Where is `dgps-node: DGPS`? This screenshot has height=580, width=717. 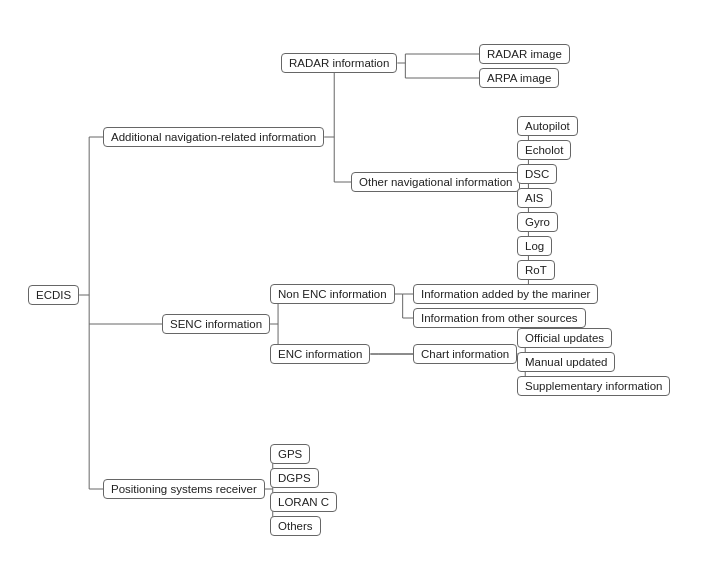
dgps-node: DGPS is located at coordinates (294, 478).